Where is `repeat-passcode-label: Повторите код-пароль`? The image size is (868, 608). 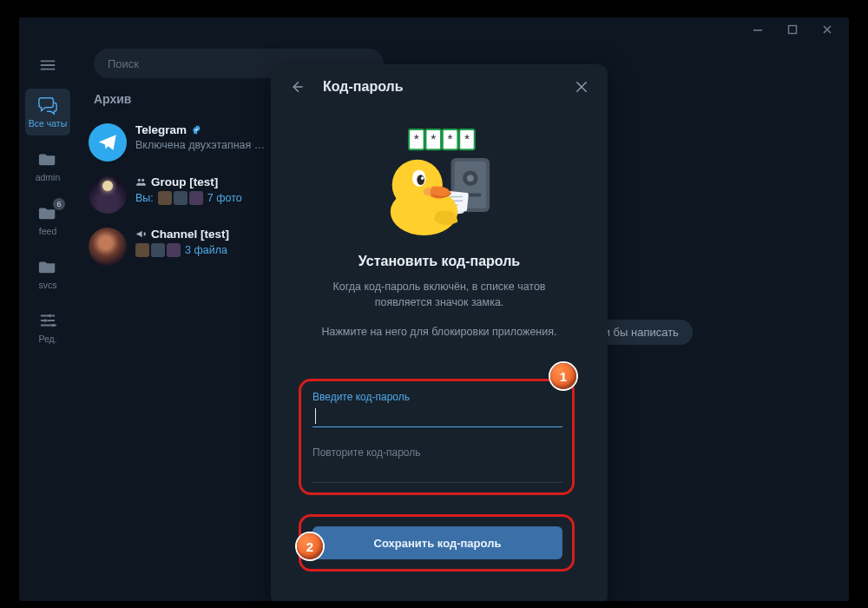
repeat-passcode-label: Повторите код-пароль is located at coordinates (437, 453).